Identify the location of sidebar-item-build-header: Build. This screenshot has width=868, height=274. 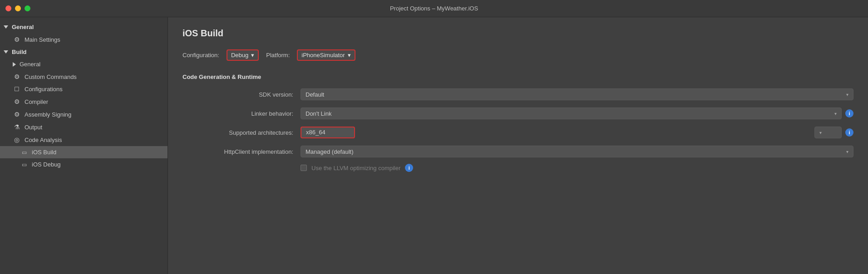
(84, 52).